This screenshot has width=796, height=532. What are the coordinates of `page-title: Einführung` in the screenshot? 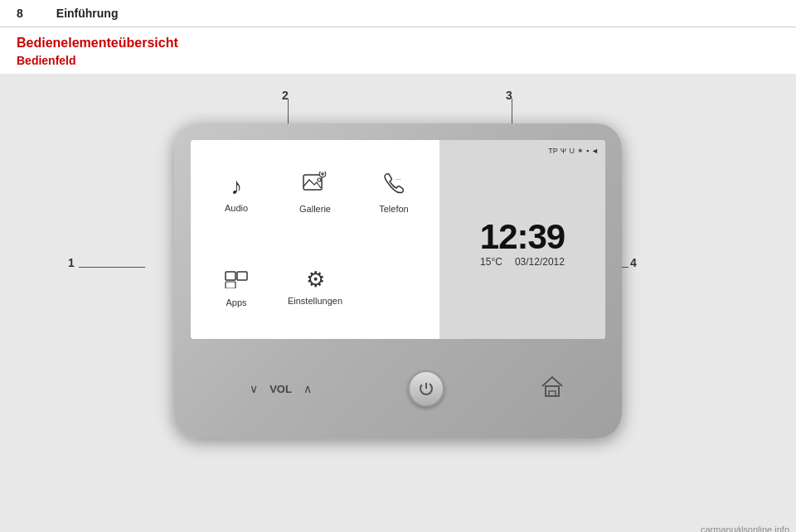 It's located at (88, 13).